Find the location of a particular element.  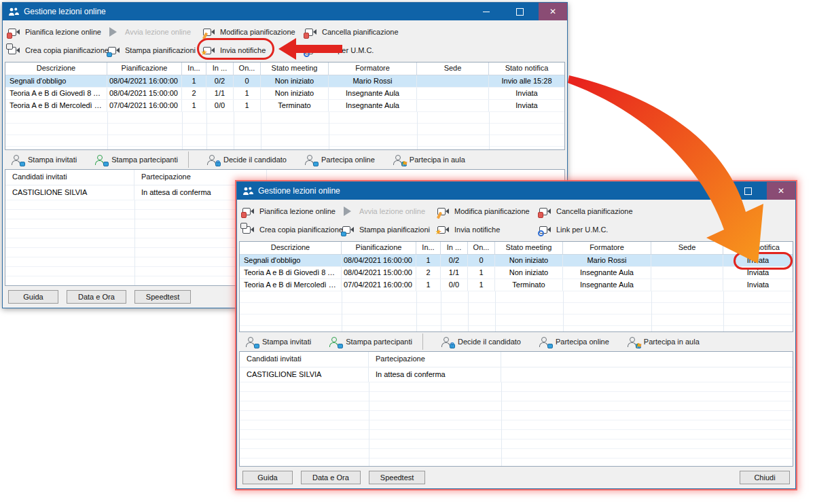

person-classroom-icon is located at coordinates (633, 342).